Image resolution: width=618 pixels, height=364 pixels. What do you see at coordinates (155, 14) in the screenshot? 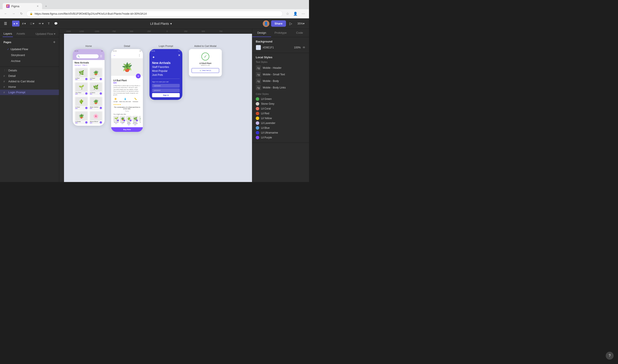
I see `url-bar: 🔒 https://www.figma.com/file/x5VB1P3fOt4…` at bounding box center [155, 14].